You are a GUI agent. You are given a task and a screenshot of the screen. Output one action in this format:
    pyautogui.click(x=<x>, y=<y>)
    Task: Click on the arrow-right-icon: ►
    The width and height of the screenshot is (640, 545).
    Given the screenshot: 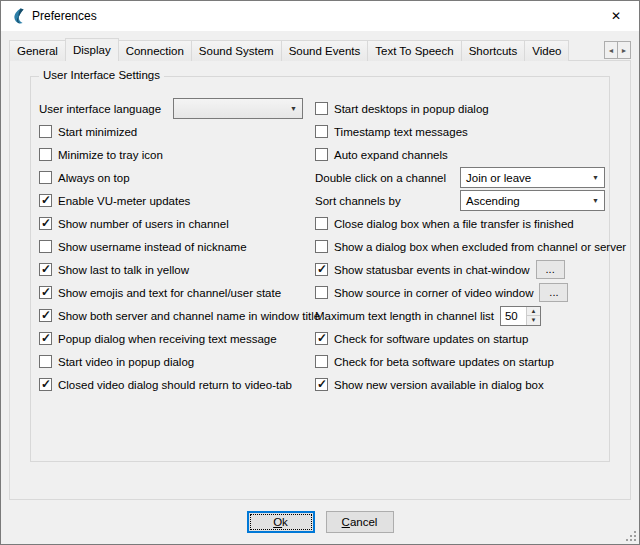 What is the action you would take?
    pyautogui.click(x=624, y=50)
    